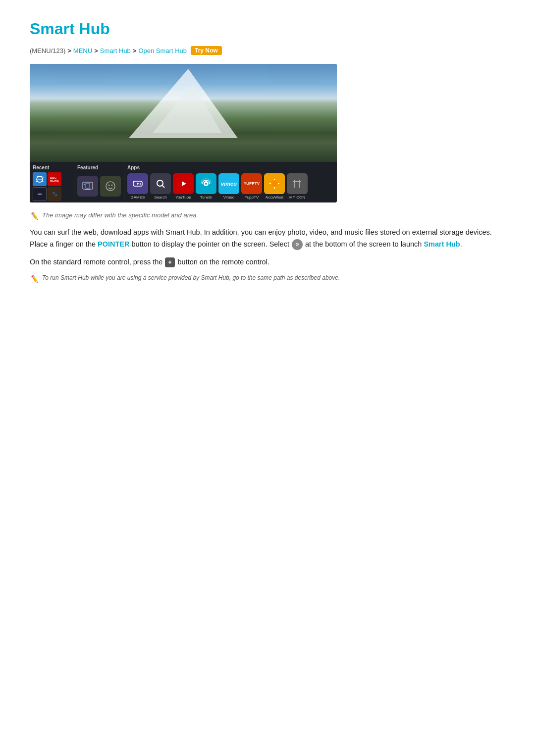 The image size is (535, 756). I want to click on remote-button-icon: ❖, so click(170, 262).